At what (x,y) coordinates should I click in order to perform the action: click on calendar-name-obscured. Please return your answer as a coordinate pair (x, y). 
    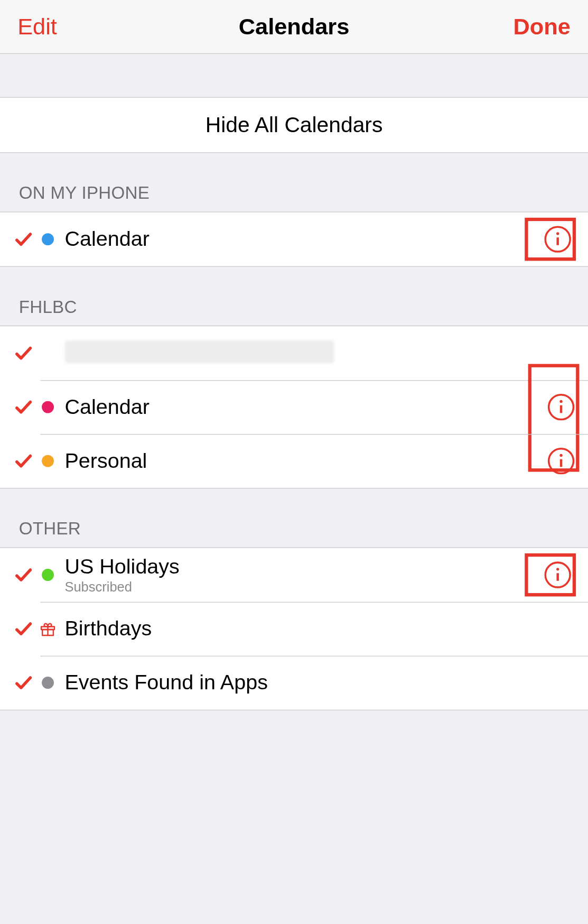
    Looking at the image, I should click on (199, 352).